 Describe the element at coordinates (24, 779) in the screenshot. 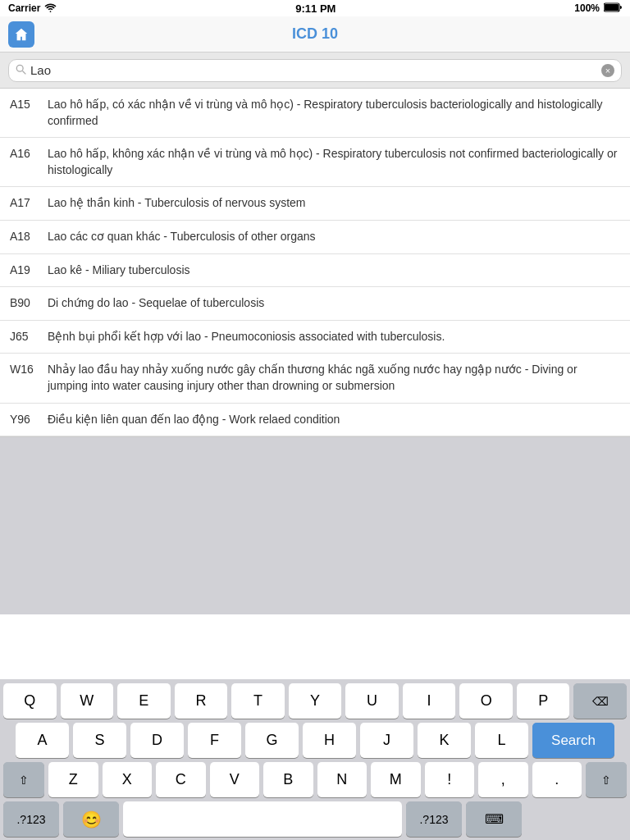

I see `shift-left-key: ⇧` at that location.